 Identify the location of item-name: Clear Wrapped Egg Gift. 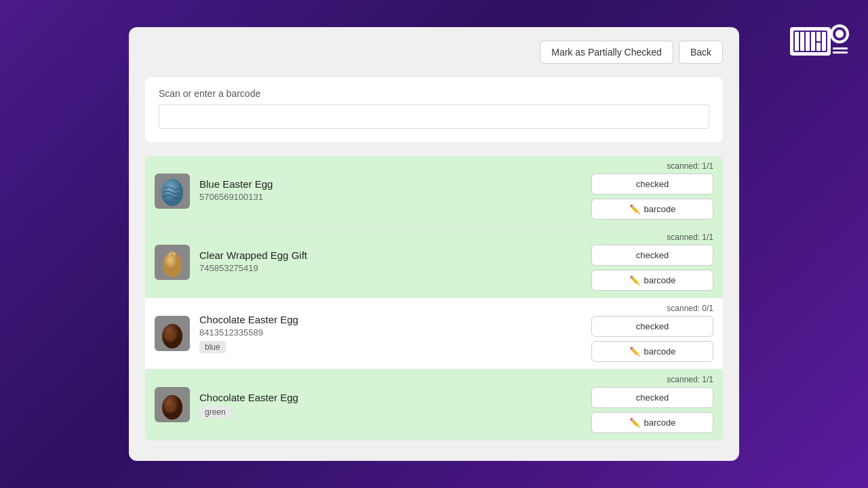
(389, 255).